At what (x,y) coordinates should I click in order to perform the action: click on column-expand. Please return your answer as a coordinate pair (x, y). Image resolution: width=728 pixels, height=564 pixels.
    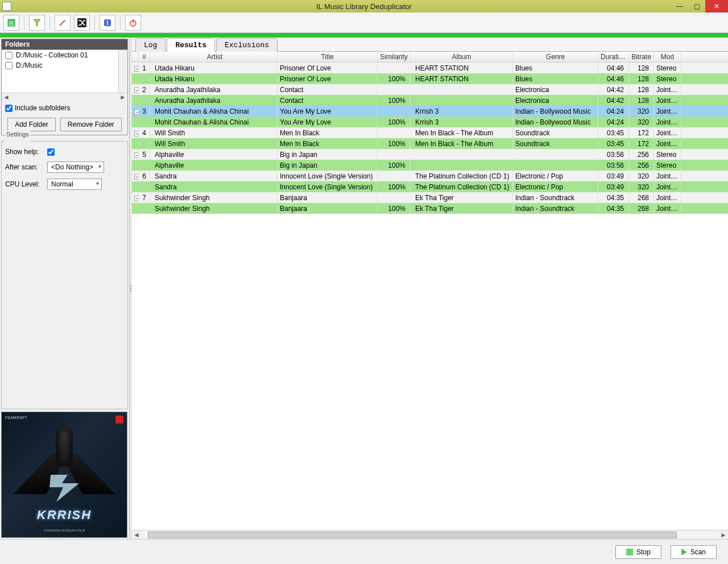
    Looking at the image, I should click on (135, 57).